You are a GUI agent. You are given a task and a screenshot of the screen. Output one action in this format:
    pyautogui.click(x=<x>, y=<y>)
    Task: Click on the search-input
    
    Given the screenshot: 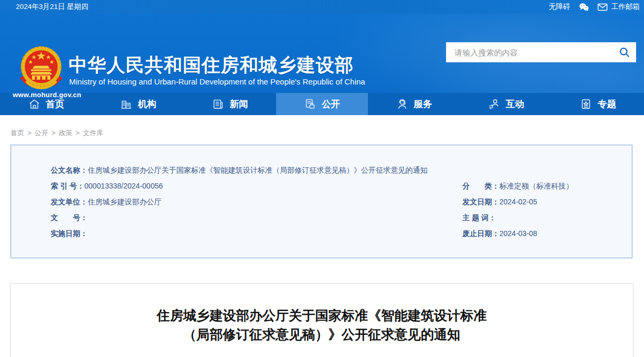 What is the action you would take?
    pyautogui.click(x=529, y=52)
    